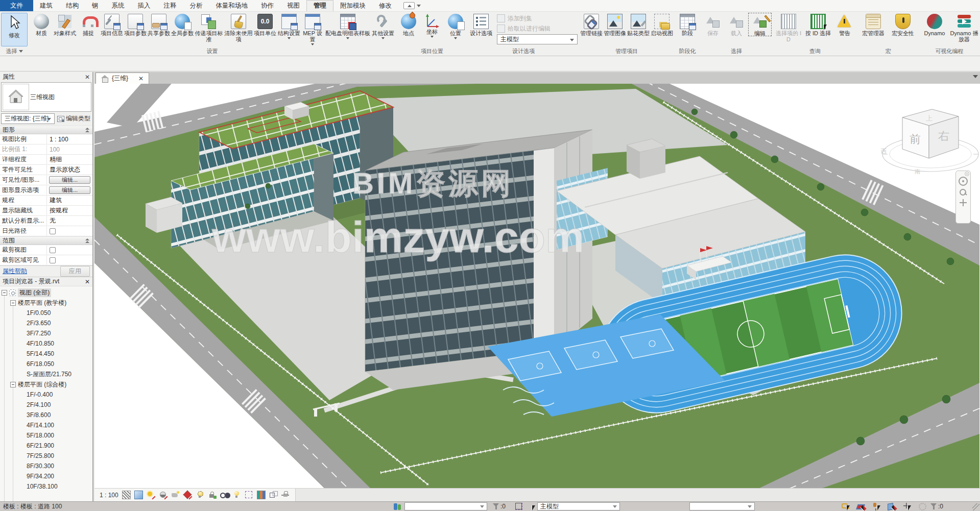 Image resolution: width=980 pixels, height=511 pixels. Describe the element at coordinates (760, 25) in the screenshot. I see `edit-selection-button: 编辑` at that location.